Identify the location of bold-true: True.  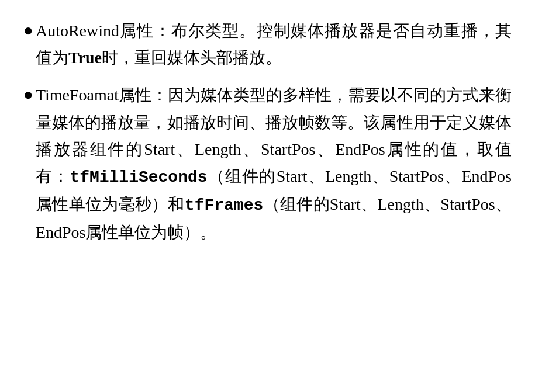
(85, 57).